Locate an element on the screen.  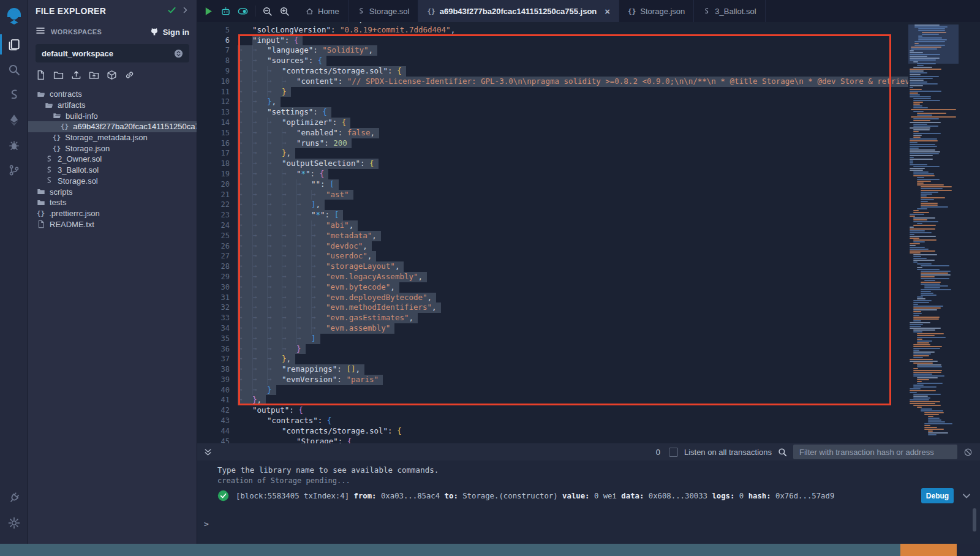
rail-item-settings is located at coordinates (14, 523).